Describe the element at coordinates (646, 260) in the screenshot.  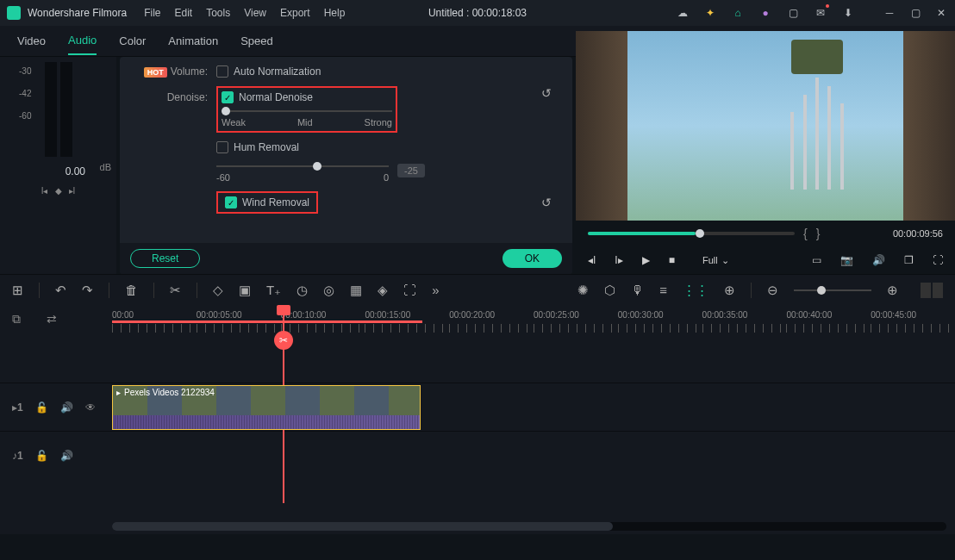
I see `play-button: ▶` at that location.